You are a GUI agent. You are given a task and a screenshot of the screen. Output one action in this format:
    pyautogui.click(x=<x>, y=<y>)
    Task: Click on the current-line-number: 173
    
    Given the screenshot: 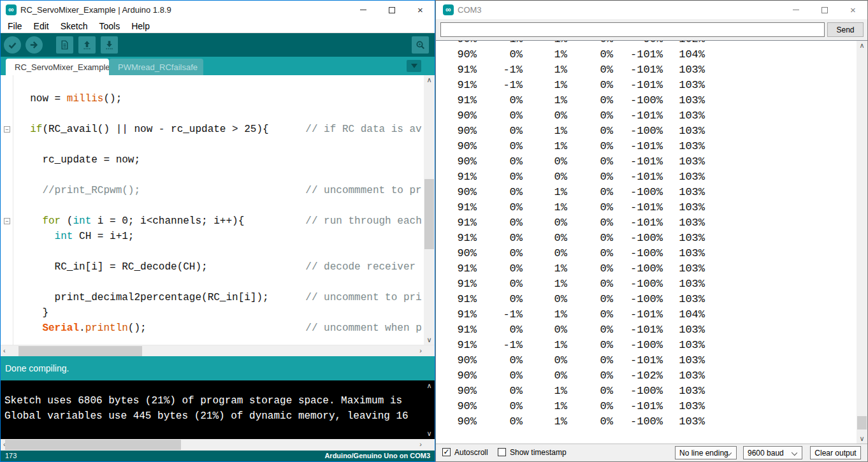 What is the action you would take?
    pyautogui.click(x=11, y=456)
    